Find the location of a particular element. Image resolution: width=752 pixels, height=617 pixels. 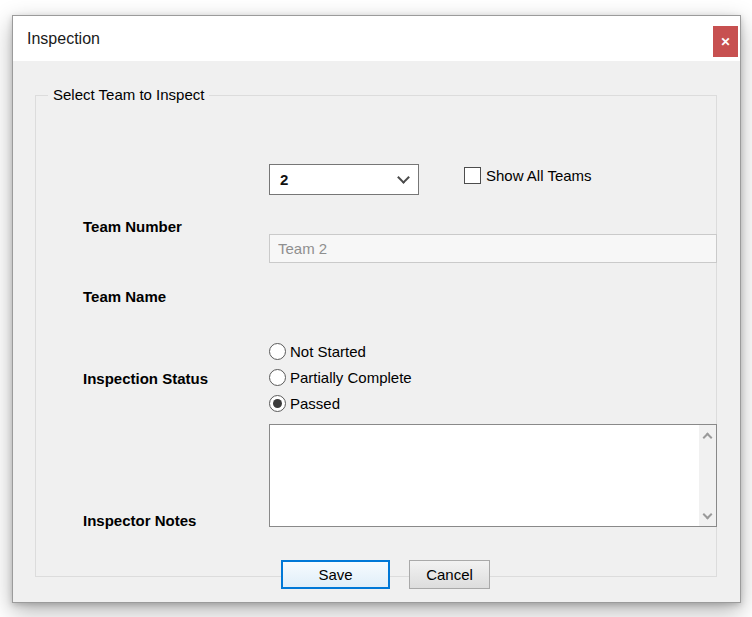

radio-passed-label: Passed is located at coordinates (315, 404).